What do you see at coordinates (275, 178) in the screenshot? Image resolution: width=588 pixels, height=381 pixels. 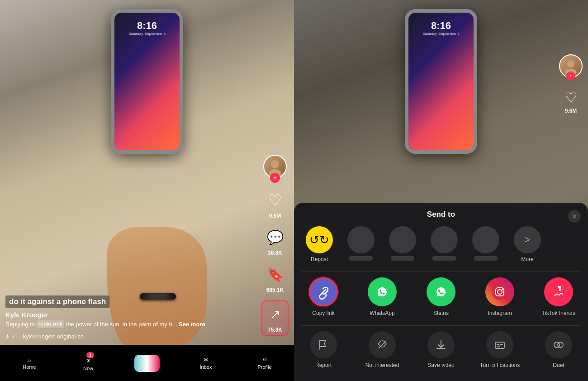 I see `follow-button: +` at bounding box center [275, 178].